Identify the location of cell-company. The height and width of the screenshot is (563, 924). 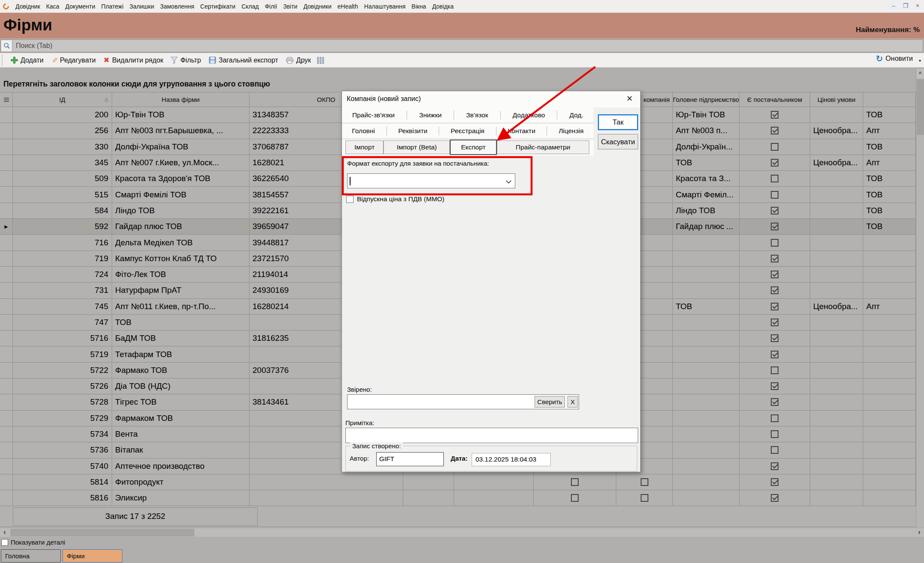
(645, 482).